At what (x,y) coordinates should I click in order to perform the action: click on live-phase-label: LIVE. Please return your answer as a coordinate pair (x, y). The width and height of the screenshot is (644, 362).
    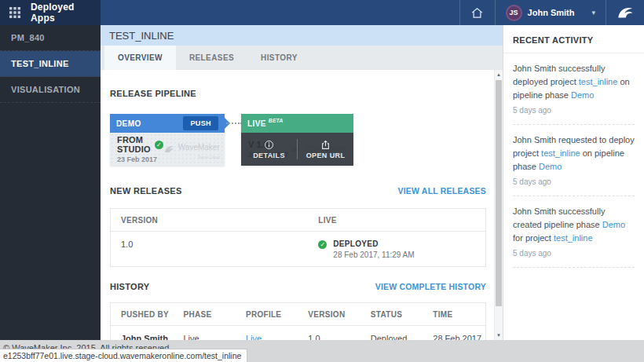
    Looking at the image, I should click on (257, 124).